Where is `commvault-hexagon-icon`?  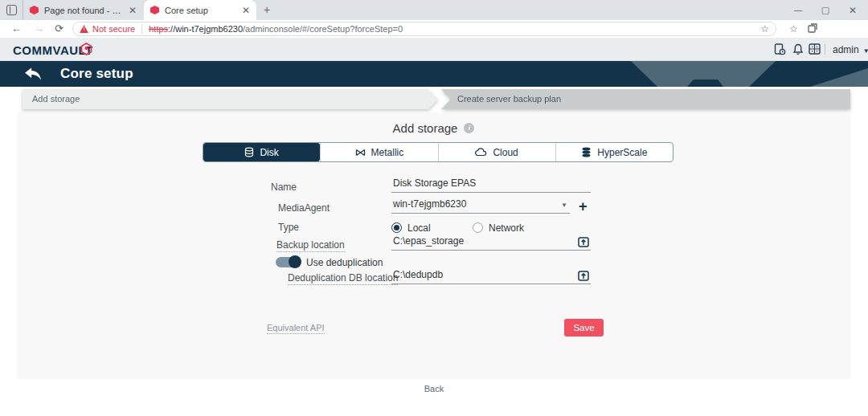 commvault-hexagon-icon is located at coordinates (87, 49).